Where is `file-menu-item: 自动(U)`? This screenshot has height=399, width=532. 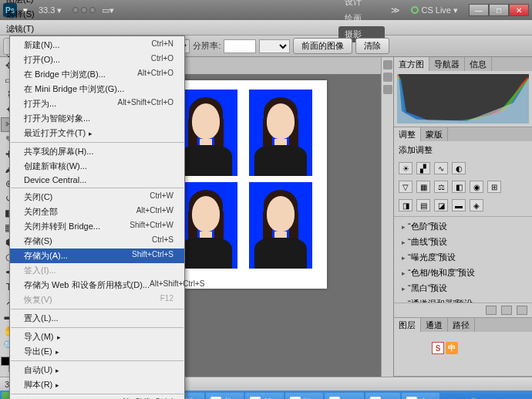
file-menu-item: 自动(U) is located at coordinates (97, 370).